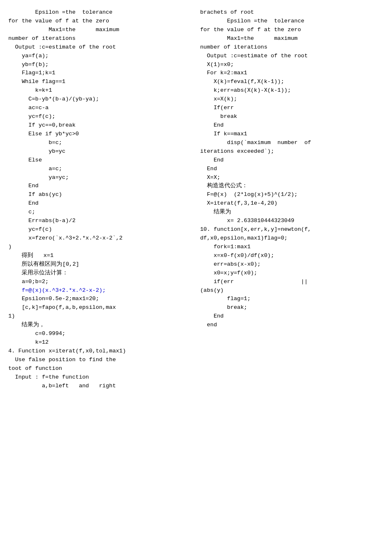 The image size is (392, 555). Describe the element at coordinates (292, 178) in the screenshot. I see `code-line: X=X;` at that location.